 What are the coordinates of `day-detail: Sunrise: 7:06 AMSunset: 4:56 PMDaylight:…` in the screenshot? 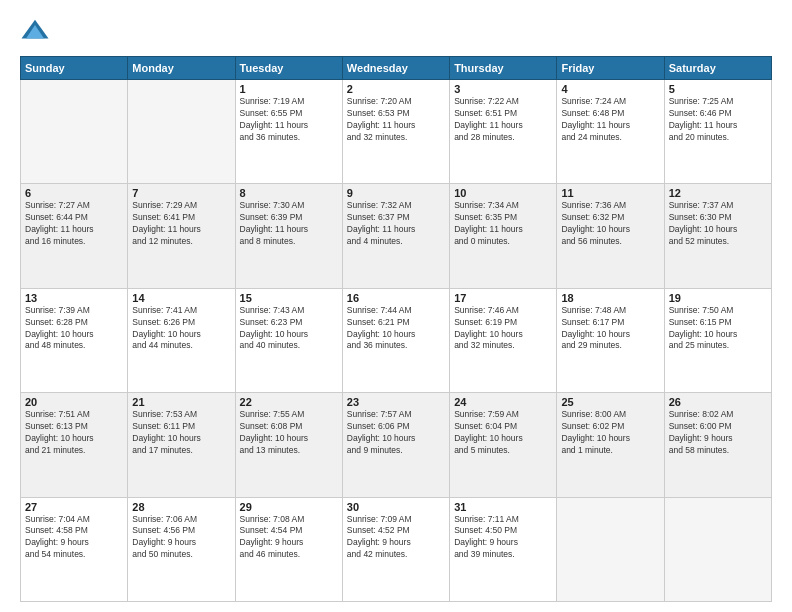 It's located at (181, 538).